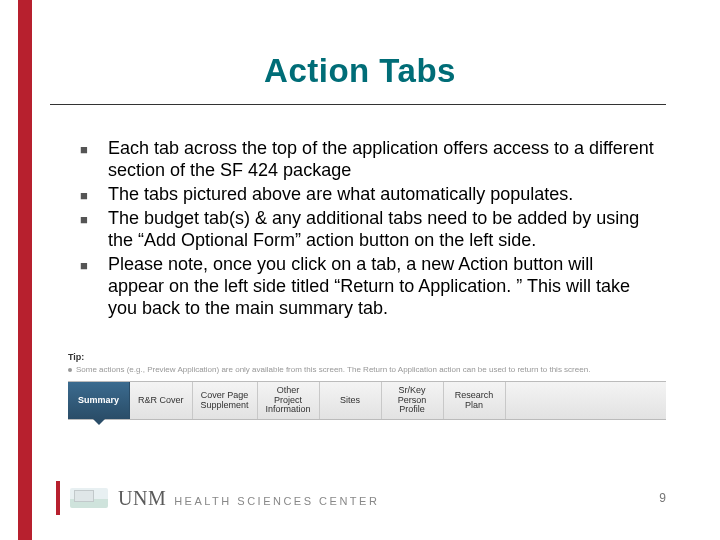 Image resolution: width=720 pixels, height=540 pixels. I want to click on list-item: ■ The budget tab(s) & any additional tab…, so click(367, 230).